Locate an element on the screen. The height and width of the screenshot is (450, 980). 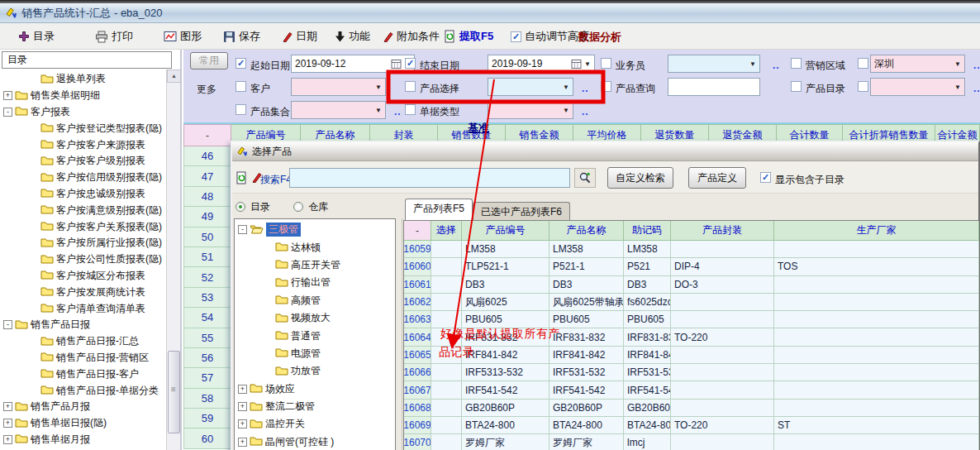
row-number-cell: 56 is located at coordinates (207, 358).